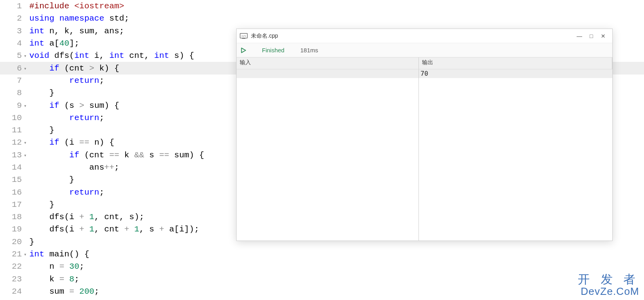 The width and height of the screenshot is (644, 300). Describe the element at coordinates (12, 118) in the screenshot. I see `line-number: 10` at that location.